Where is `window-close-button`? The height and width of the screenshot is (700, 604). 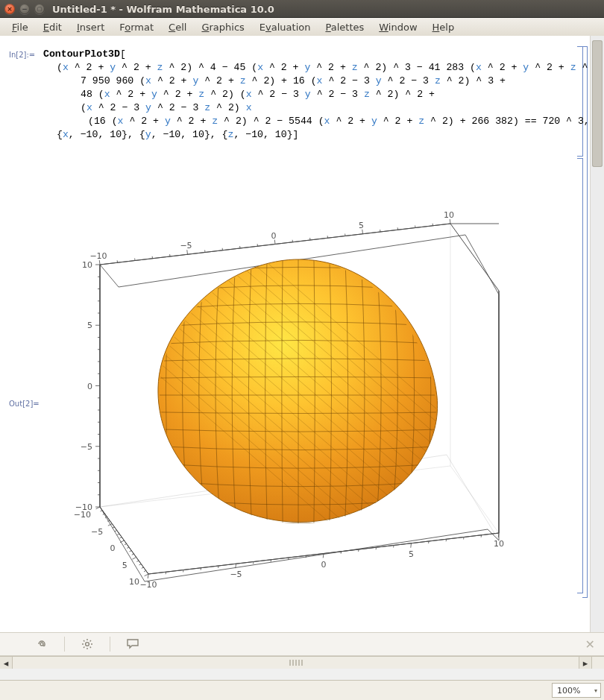
window-close-button is located at coordinates (10, 9).